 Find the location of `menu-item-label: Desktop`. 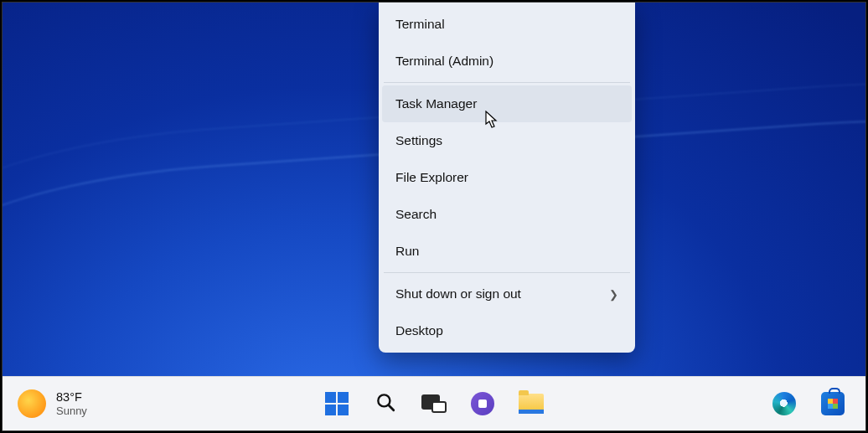

menu-item-label: Desktop is located at coordinates (419, 331).